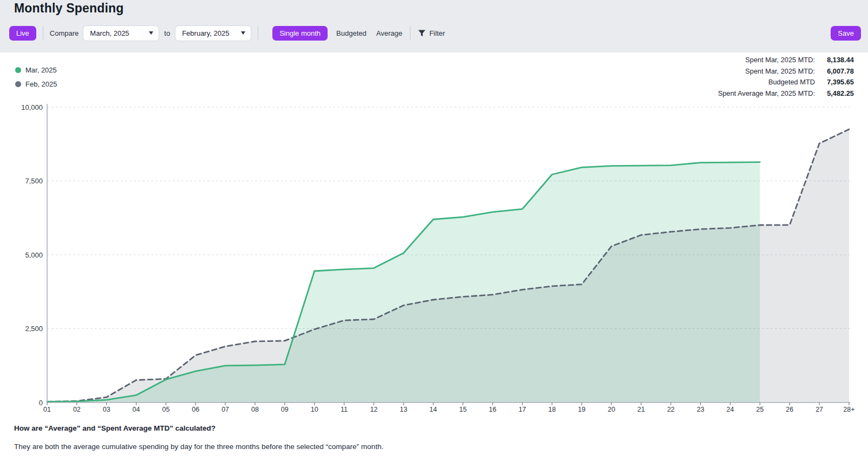  What do you see at coordinates (836, 60) in the screenshot?
I see `stat-value: 8,138.44` at bounding box center [836, 60].